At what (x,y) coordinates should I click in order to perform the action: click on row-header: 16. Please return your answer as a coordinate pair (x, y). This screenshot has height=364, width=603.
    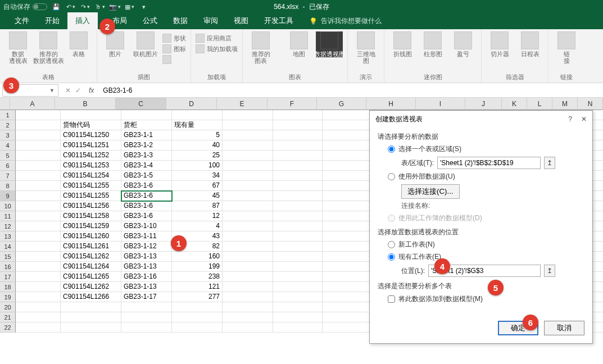
    Looking at the image, I should click on (8, 267).